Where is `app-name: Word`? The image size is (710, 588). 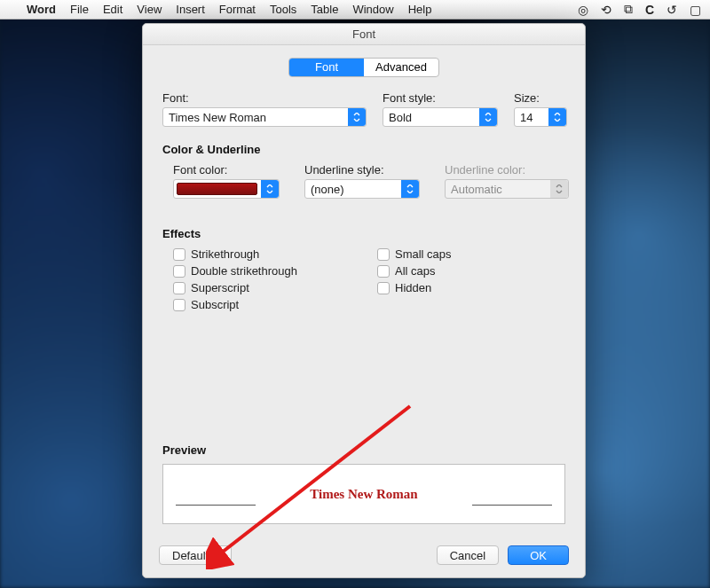
app-name: Word is located at coordinates (41, 9).